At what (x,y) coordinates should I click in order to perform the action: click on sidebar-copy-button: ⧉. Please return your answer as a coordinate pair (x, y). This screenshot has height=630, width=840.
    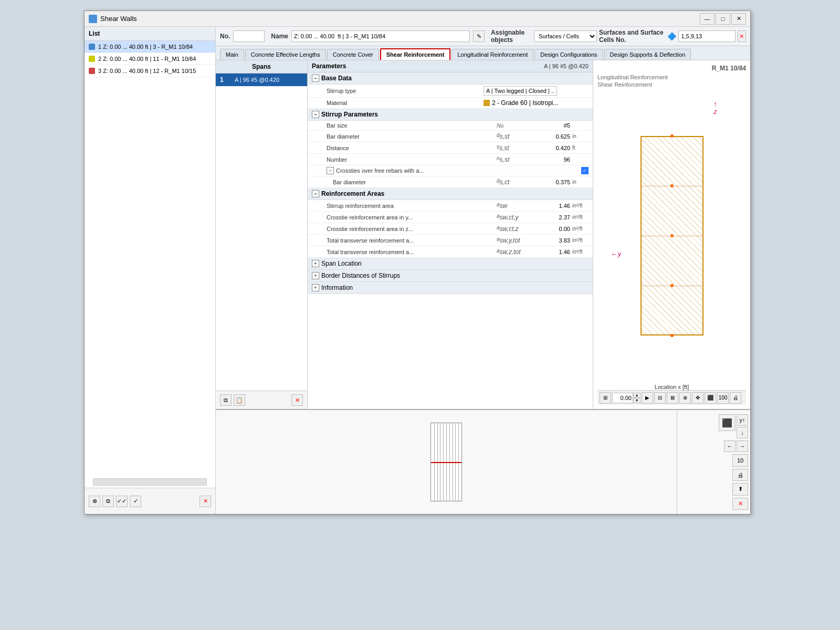
    Looking at the image, I should click on (108, 501).